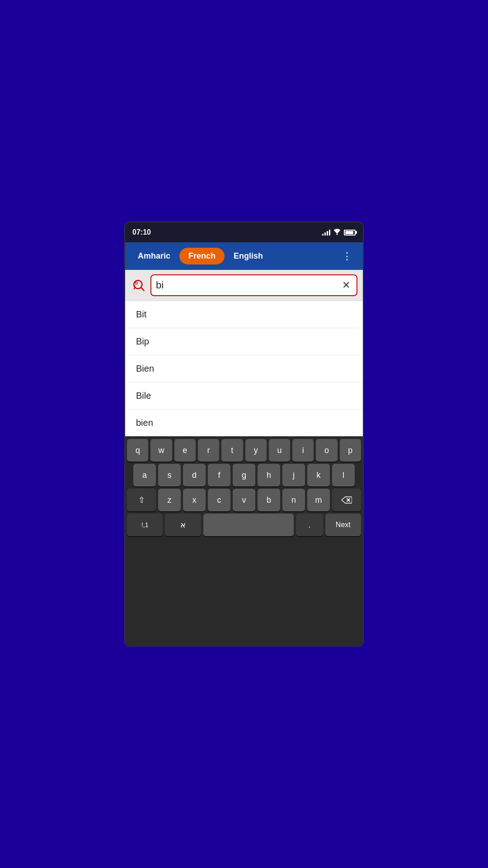  What do you see at coordinates (202, 256) in the screenshot?
I see `lang-tab-french: French` at bounding box center [202, 256].